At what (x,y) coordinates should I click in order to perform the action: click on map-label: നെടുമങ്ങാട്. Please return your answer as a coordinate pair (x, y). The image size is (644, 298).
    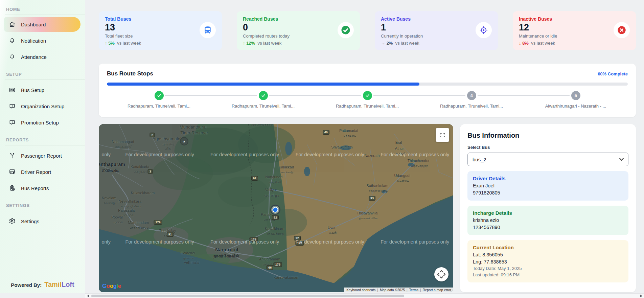
    Looking at the image, I should click on (123, 147).